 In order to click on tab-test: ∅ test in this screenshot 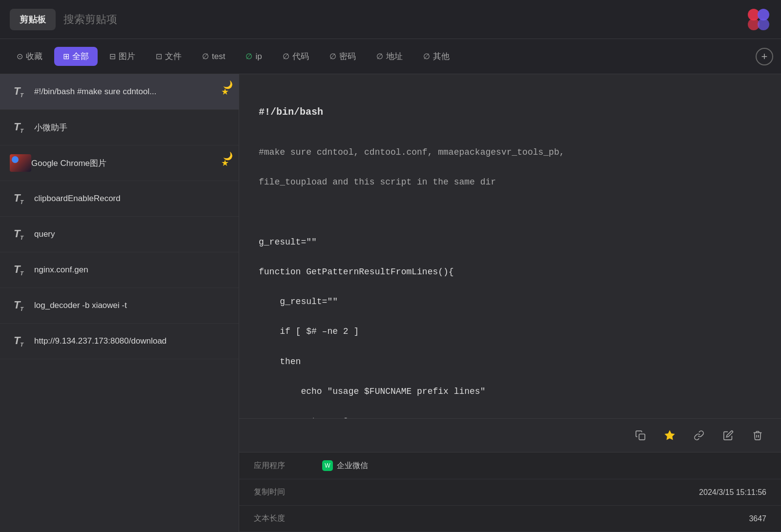, I will do `click(214, 57)`.